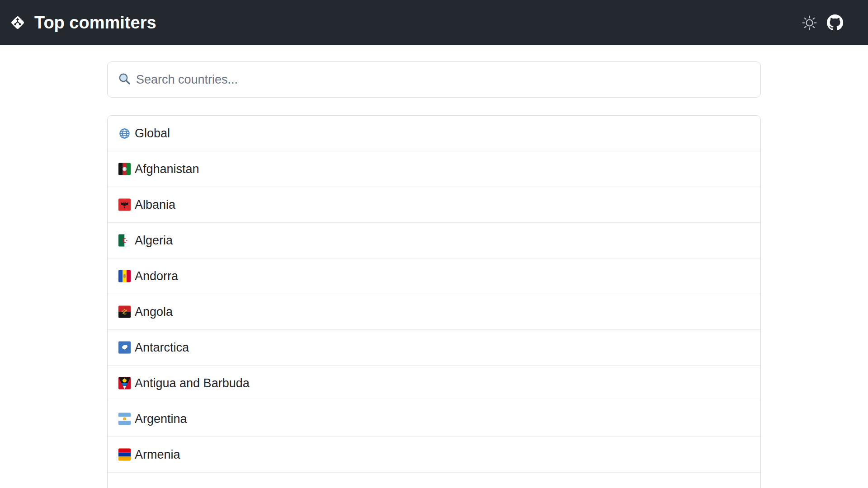  I want to click on app-header: Top commiters, so click(434, 23).